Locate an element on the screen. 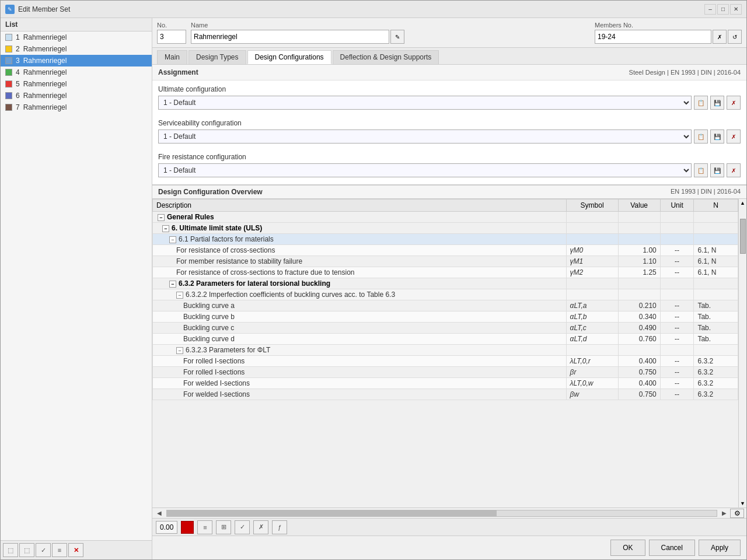 The height and width of the screenshot is (560, 747). table-row: −6.3.2 Parameters for lateral torsional … is located at coordinates (446, 284).